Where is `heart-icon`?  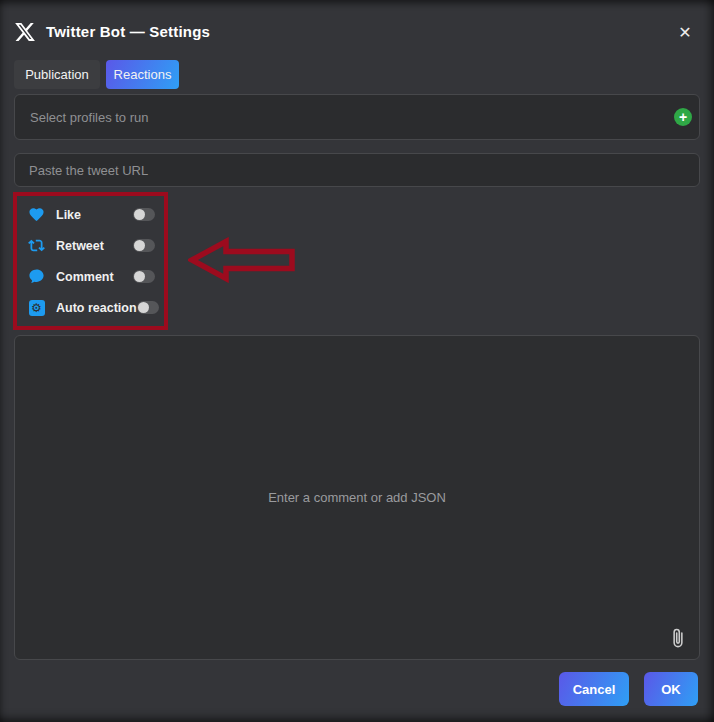 heart-icon is located at coordinates (36, 214).